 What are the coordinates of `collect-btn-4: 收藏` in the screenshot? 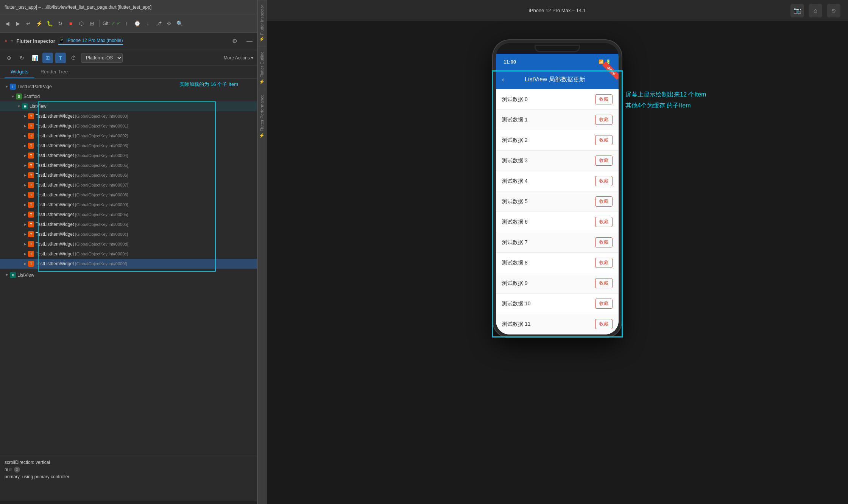 It's located at (604, 181).